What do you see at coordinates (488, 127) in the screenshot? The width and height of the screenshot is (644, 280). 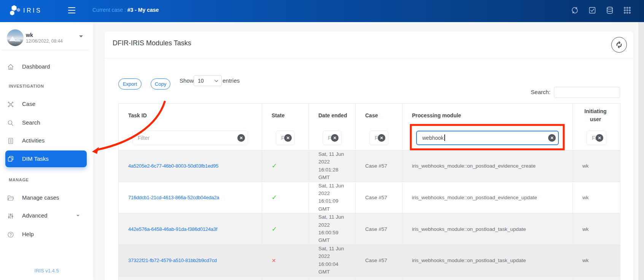 I see `col-header-processing-module: Processing module ✕` at bounding box center [488, 127].